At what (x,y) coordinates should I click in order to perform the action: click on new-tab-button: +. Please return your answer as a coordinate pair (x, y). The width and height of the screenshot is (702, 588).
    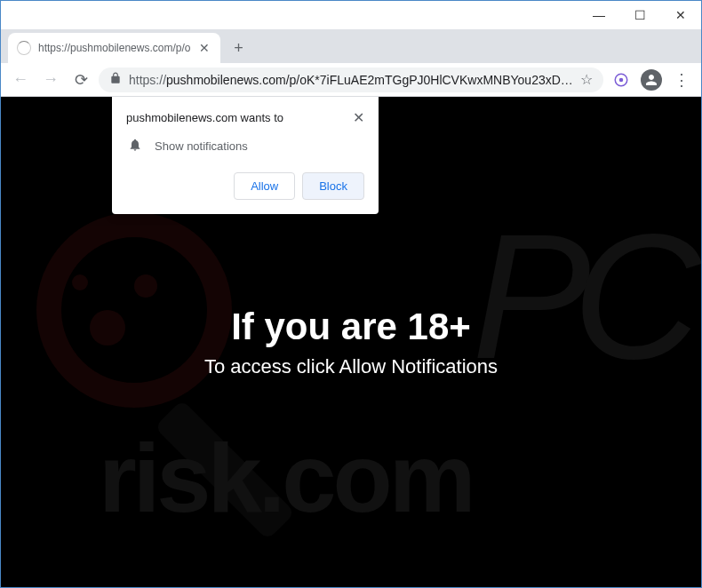
    Looking at the image, I should click on (238, 48).